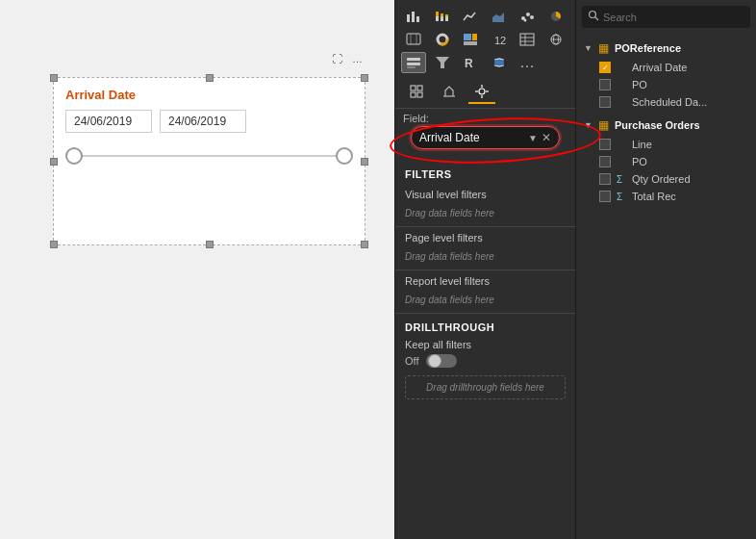 This screenshot has height=539, width=756. I want to click on page-level-filters: Page level filters, so click(485, 238).